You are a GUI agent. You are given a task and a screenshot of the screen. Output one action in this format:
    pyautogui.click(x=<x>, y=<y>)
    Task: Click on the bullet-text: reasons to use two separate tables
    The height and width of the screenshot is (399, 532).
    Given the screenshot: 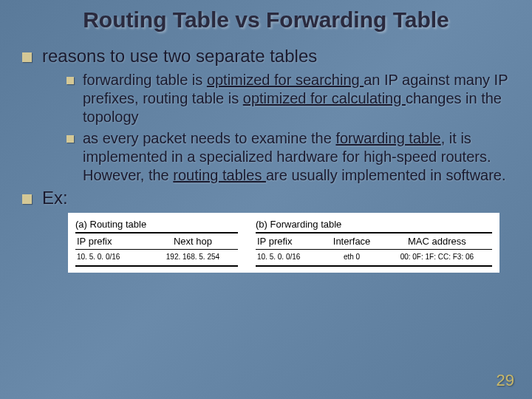 What is the action you would take?
    pyautogui.click(x=180, y=56)
    